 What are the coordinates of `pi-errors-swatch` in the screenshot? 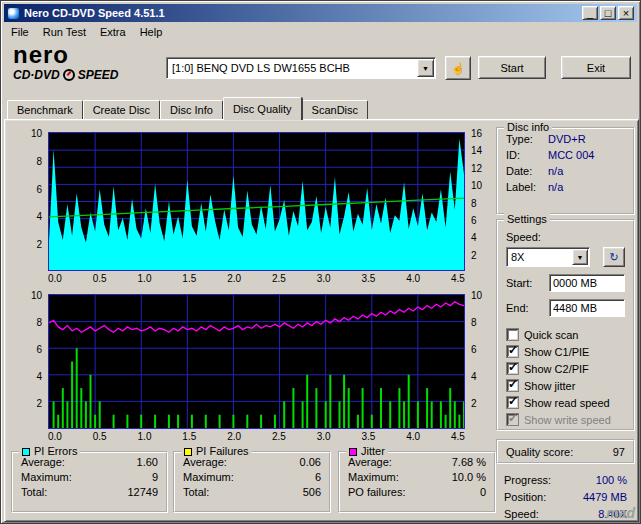 It's located at (26, 452).